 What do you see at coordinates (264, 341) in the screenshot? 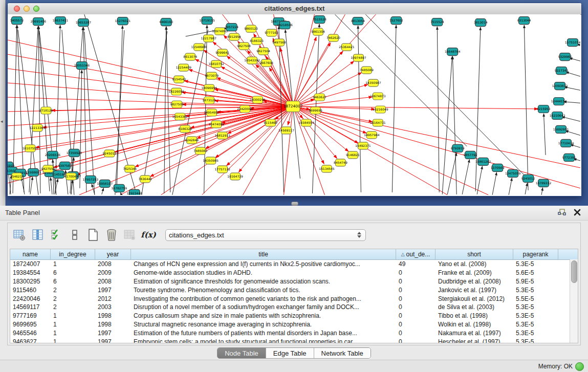
I see `table-cell: Embryonic stem cells: a model to study s…` at bounding box center [264, 341].